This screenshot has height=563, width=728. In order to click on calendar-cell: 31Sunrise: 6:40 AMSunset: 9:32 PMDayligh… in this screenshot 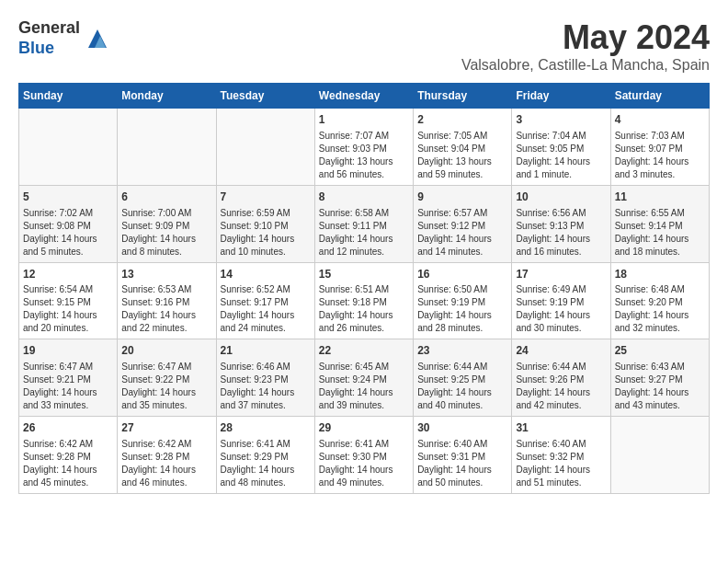, I will do `click(561, 455)`.